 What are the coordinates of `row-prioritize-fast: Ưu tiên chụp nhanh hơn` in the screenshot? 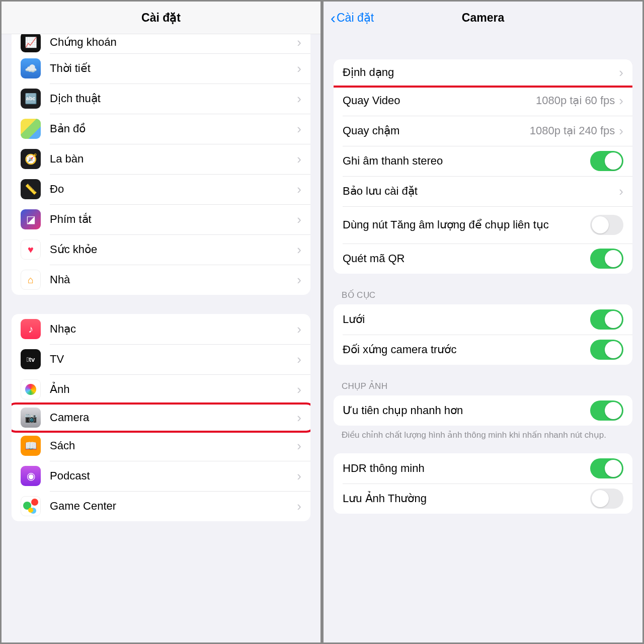 It's located at (483, 411).